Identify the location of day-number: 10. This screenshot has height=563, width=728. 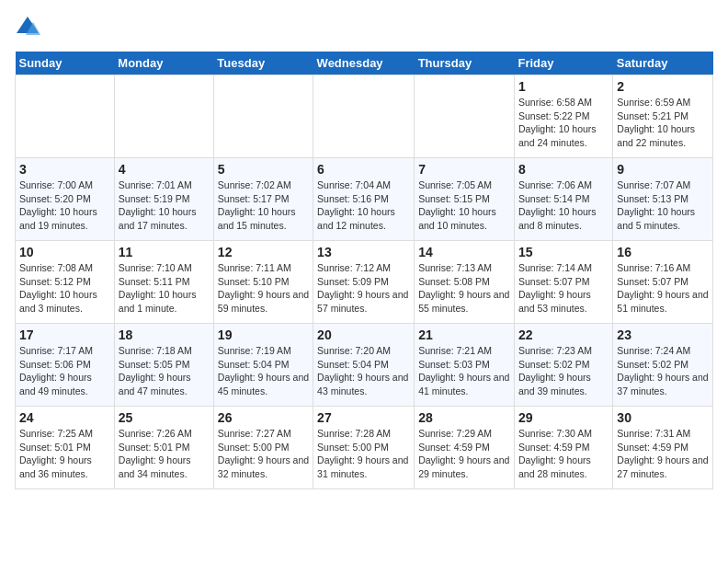
(64, 252).